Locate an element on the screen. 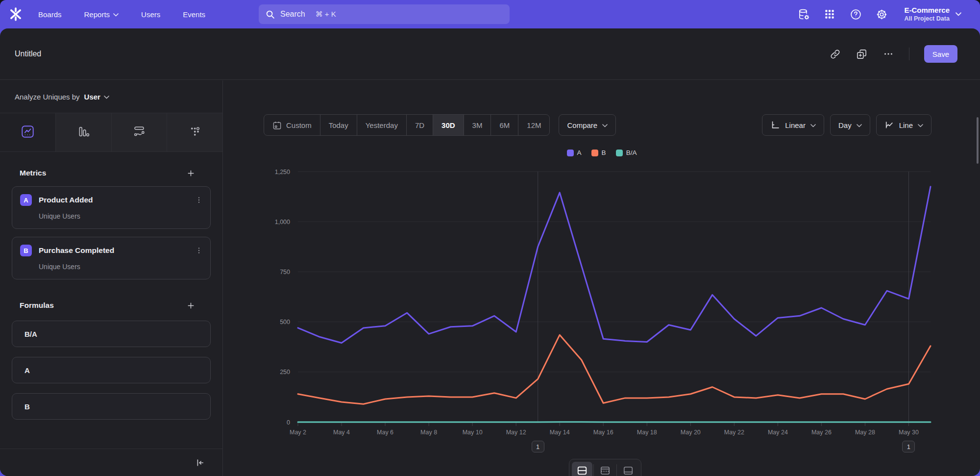 The width and height of the screenshot is (980, 476). search-icon is located at coordinates (270, 15).